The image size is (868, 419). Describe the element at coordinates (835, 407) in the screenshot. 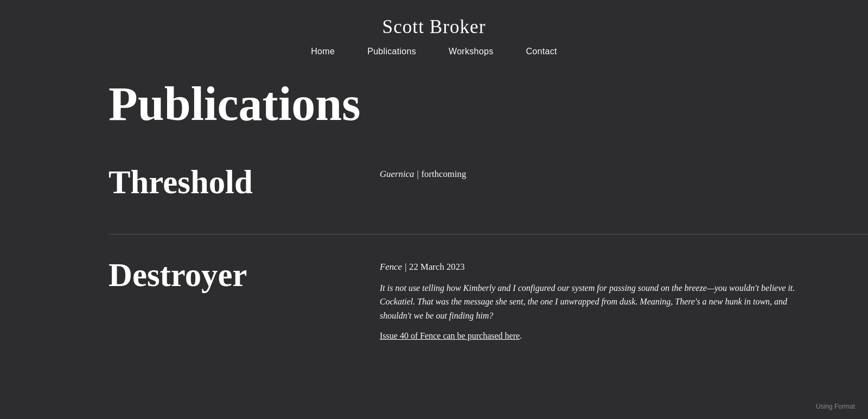

I see `footer-format-link: Using Format` at that location.